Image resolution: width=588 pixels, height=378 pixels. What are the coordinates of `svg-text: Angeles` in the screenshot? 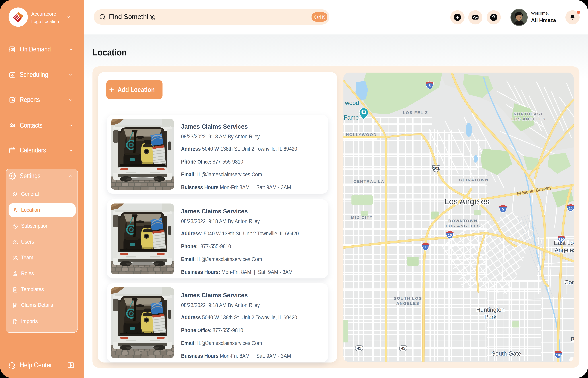 It's located at (564, 250).